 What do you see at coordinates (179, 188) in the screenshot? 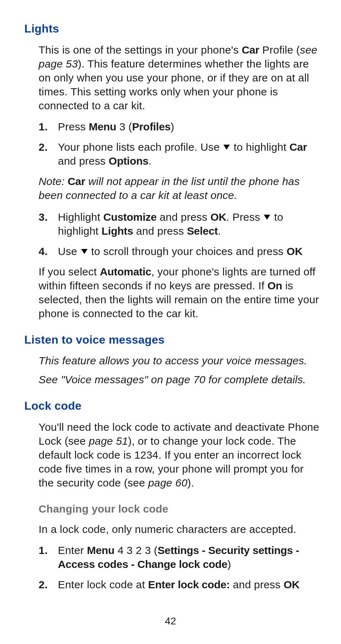
I see `lights-note: Note: Car will not appear in the list un…` at bounding box center [179, 188].